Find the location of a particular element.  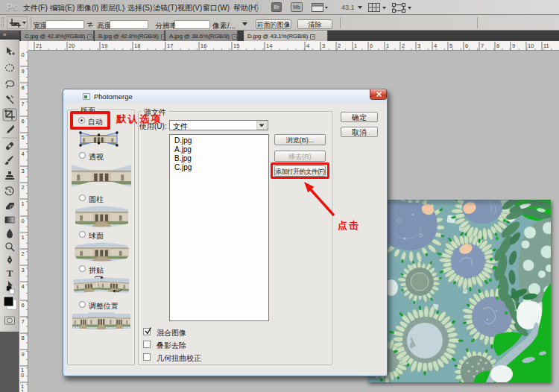

svg-text: 19 is located at coordinates (104, 46).